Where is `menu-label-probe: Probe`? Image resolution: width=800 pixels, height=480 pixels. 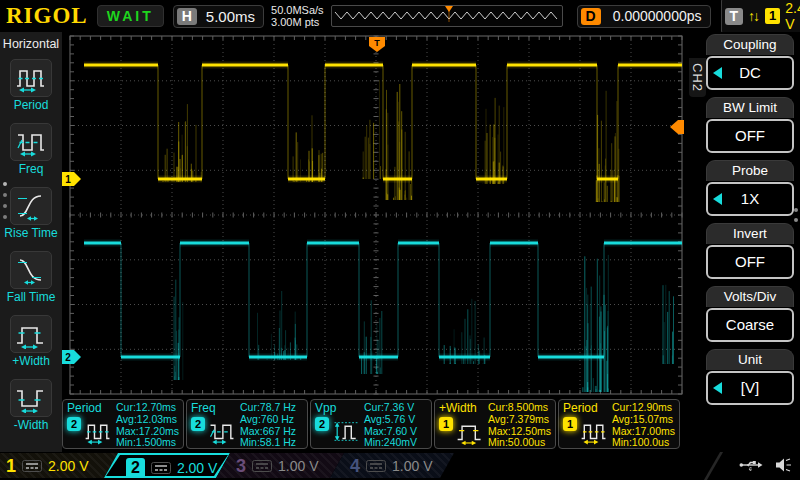
menu-label-probe: Probe is located at coordinates (750, 170).